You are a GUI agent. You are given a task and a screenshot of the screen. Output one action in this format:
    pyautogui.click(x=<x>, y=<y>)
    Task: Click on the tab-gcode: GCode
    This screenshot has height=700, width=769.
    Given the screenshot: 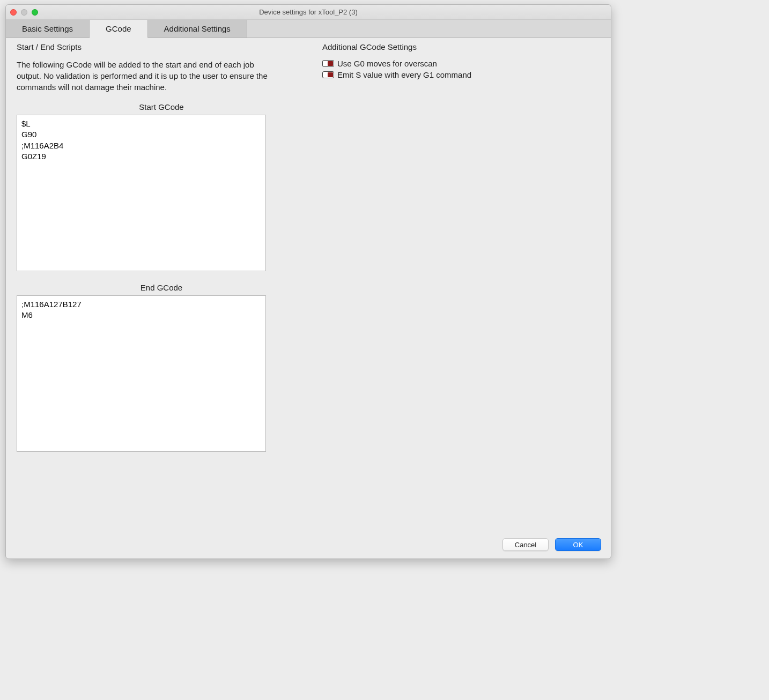 What is the action you would take?
    pyautogui.click(x=119, y=29)
    